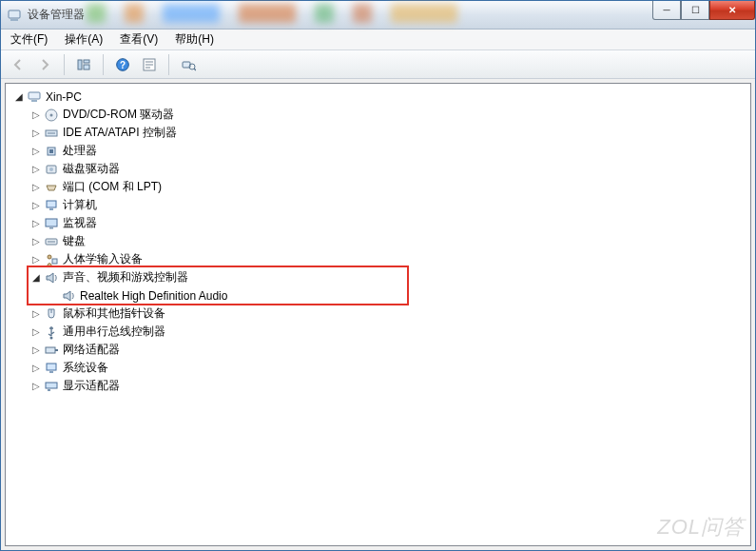 This screenshot has width=756, height=551. What do you see at coordinates (396, 295) in the screenshot?
I see `tree-node-realtek: ▷ Realtek High Definition Audio` at bounding box center [396, 295].